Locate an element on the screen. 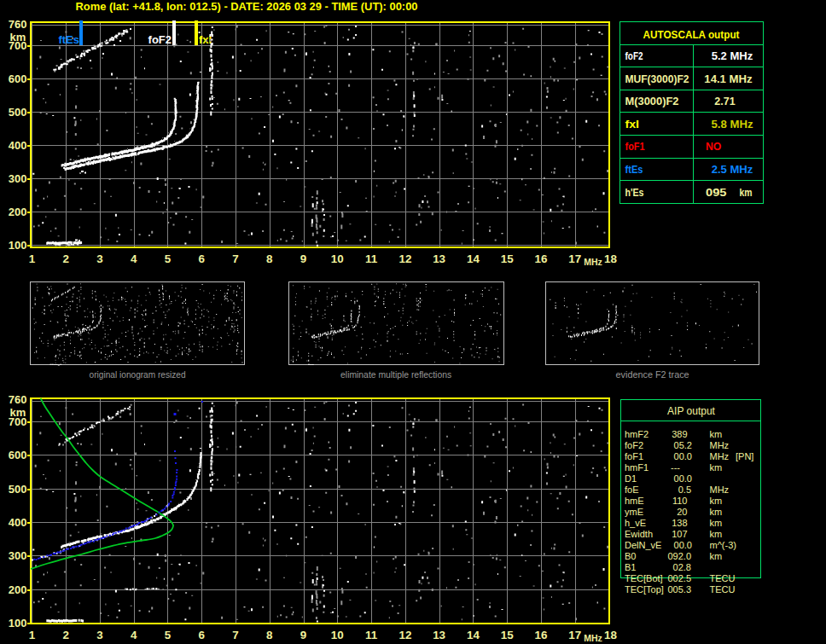 This screenshot has height=644, width=826. svg-text: 107 is located at coordinates (679, 534).